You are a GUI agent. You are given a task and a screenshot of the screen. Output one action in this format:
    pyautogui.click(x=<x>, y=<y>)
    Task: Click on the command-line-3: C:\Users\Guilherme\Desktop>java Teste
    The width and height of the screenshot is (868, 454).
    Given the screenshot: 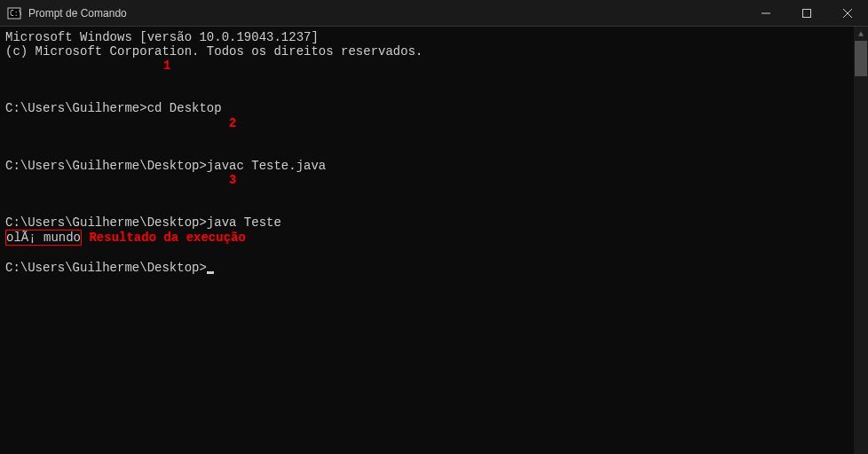 What is the action you would take?
    pyautogui.click(x=434, y=223)
    